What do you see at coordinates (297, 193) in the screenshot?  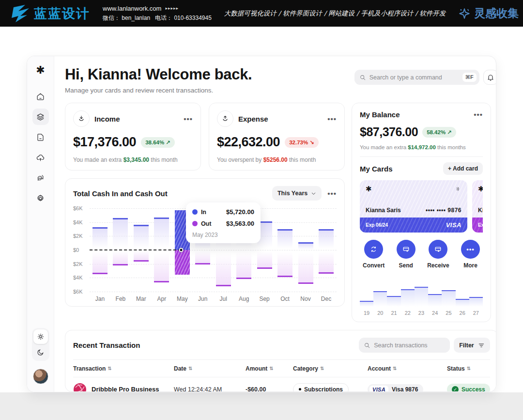 I see `chart-range-select: This Years` at bounding box center [297, 193].